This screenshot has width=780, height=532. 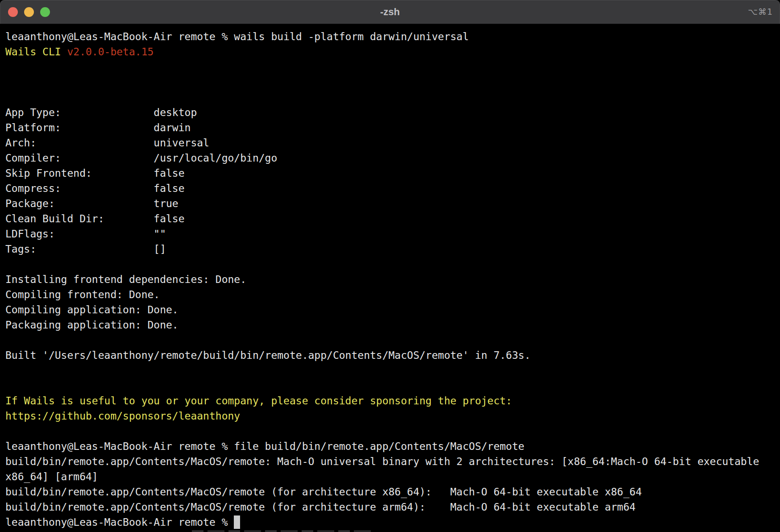 What do you see at coordinates (393, 188) in the screenshot?
I see `terminal-line: Compress: false` at bounding box center [393, 188].